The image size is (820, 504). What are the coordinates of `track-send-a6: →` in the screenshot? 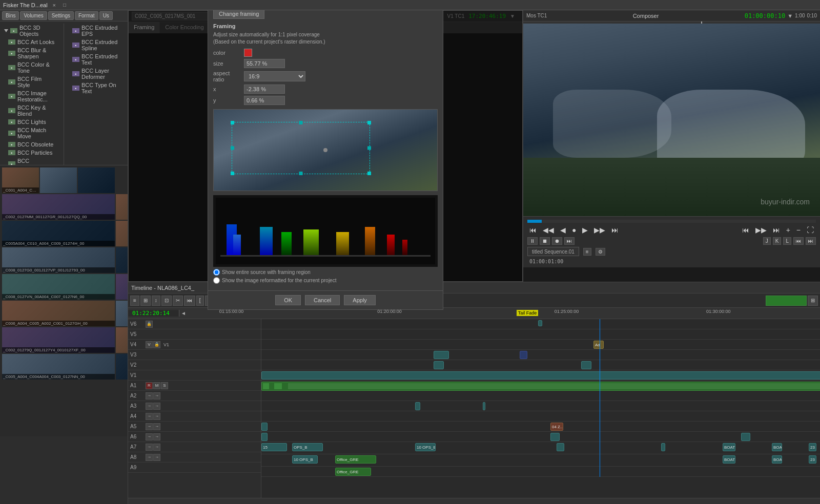 It's located at (157, 437).